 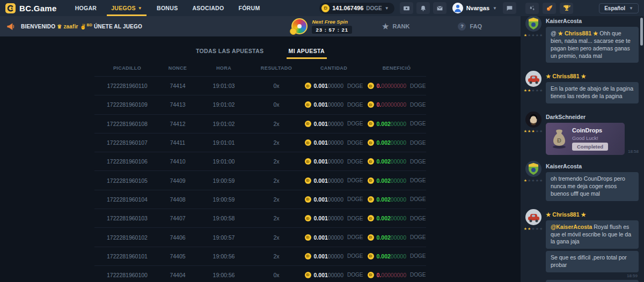 I want to click on table-row: 17222819601087441219:01:022xÐ0.00100000D…, so click(x=260, y=123).